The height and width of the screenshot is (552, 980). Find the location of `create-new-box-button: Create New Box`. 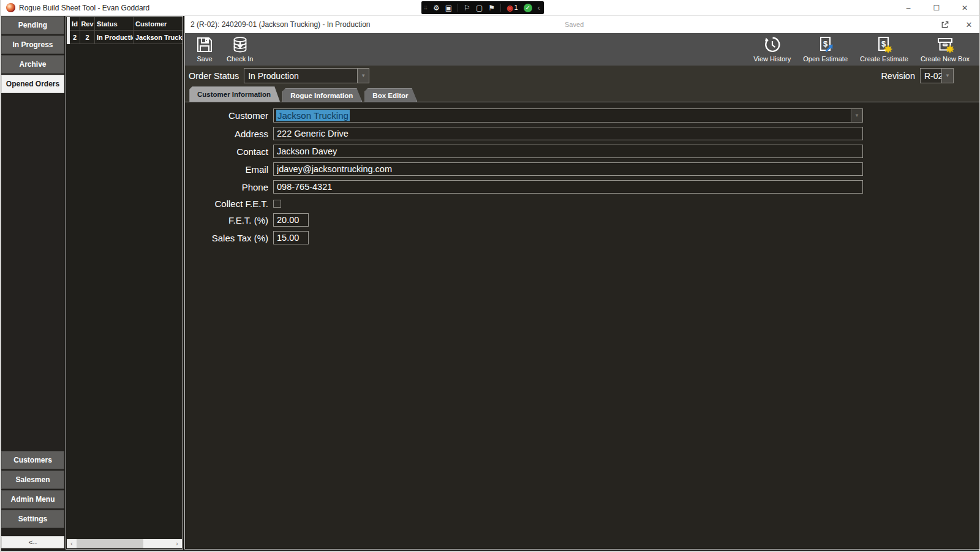

create-new-box-button: Create New Box is located at coordinates (945, 49).